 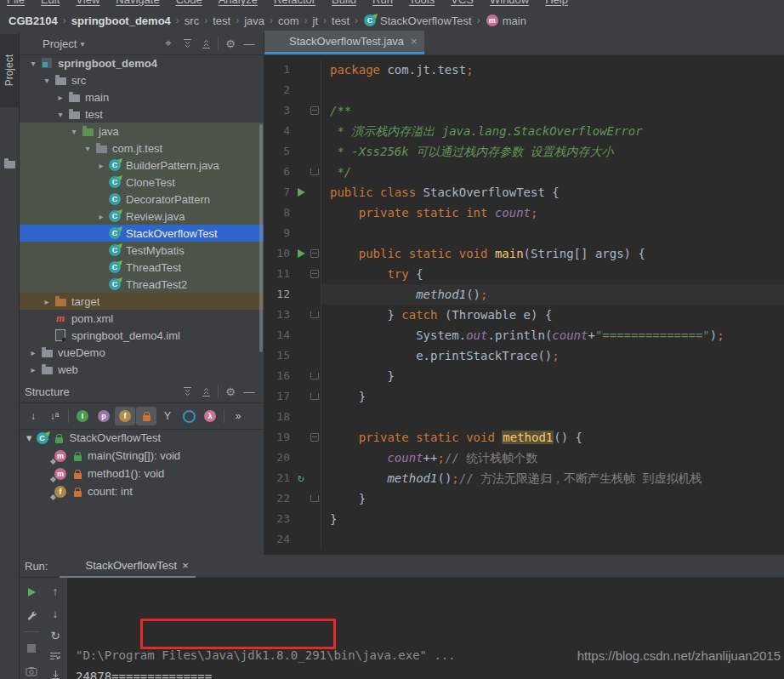 I want to click on tool-window-tab-project: Project, so click(x=9, y=71).